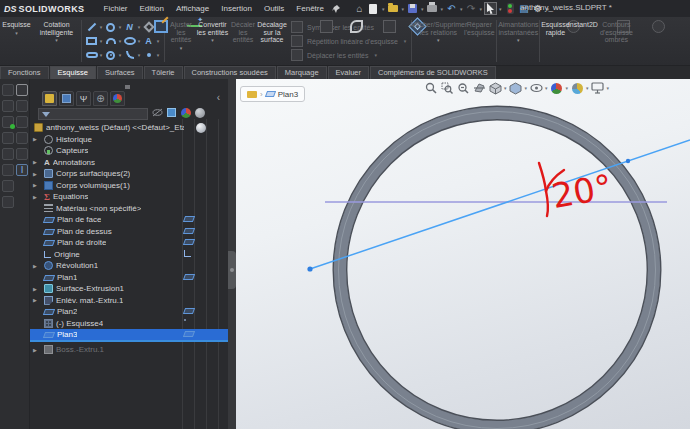 This screenshot has height=429, width=690. Describe the element at coordinates (129, 174) in the screenshot. I see `tree-item-corps-surfaciques: ▶ Corps surfaciques(2)` at that location.